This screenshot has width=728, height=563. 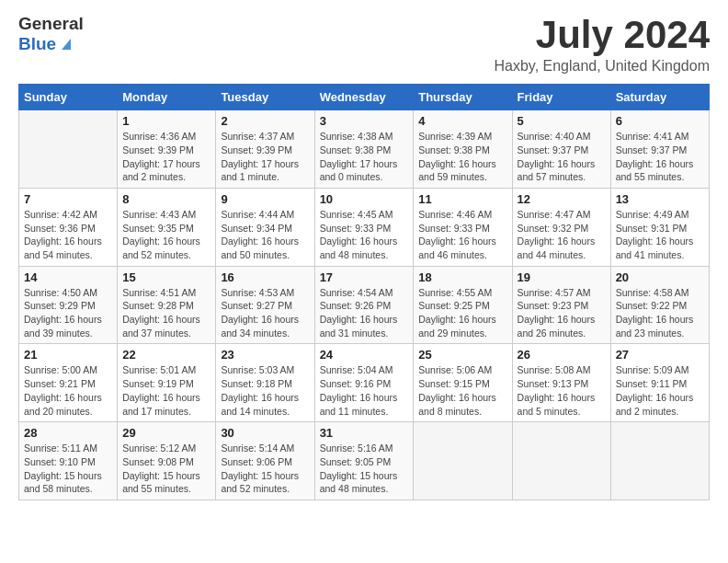 What do you see at coordinates (660, 236) in the screenshot?
I see `day-info: Sunrise: 4:49 AM Sunset: 9:31 PM Dayligh…` at bounding box center [660, 236].